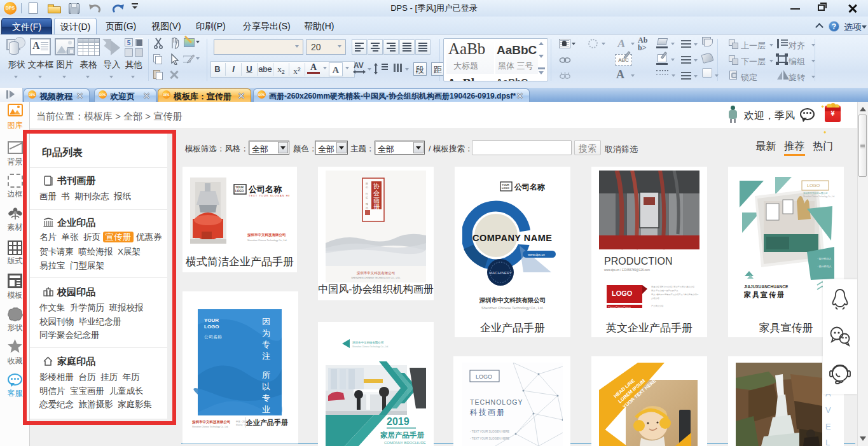  Describe the element at coordinates (367, 183) in the screenshot. I see `svg-text: 匠` at that location.